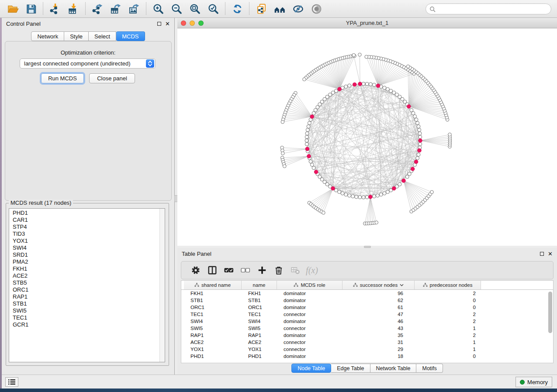 Image resolution: width=557 pixels, height=392 pixels. What do you see at coordinates (296, 285) in the screenshot?
I see `attribute-tree-icon` at bounding box center [296, 285].